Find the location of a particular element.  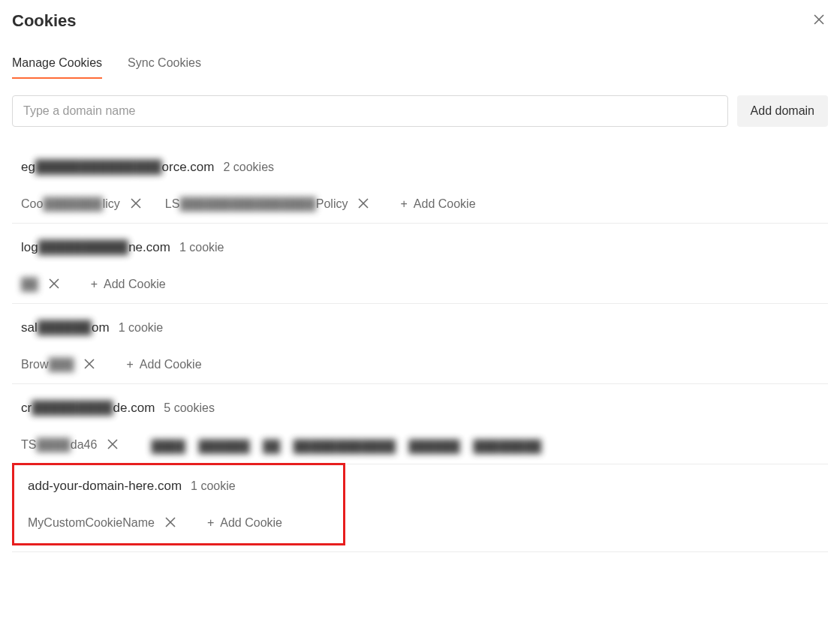

domain-cookie-count: 5 cookies is located at coordinates (189, 408).